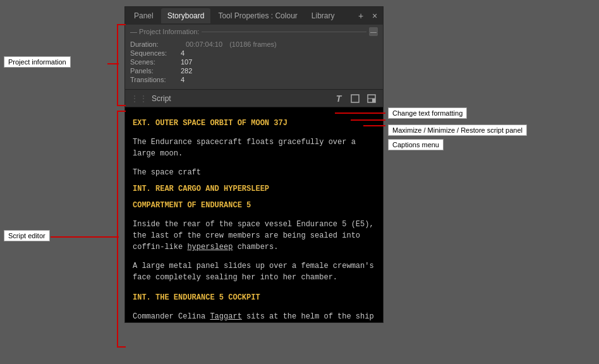 The image size is (599, 364). Describe the element at coordinates (361, 16) in the screenshot. I see `add-tab-button: +` at that location.